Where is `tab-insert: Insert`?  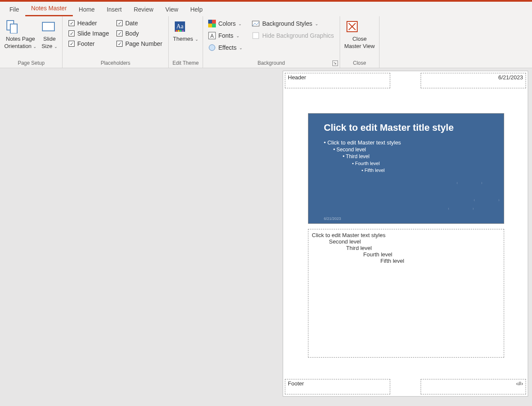 tab-insert: Insert is located at coordinates (114, 10).